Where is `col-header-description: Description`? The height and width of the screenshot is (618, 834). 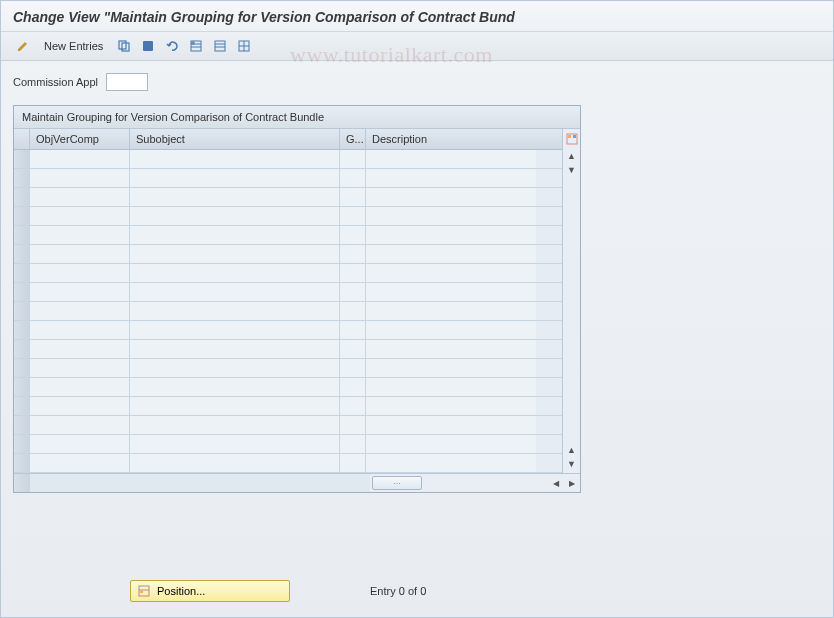
col-header-description: Description is located at coordinates (451, 139).